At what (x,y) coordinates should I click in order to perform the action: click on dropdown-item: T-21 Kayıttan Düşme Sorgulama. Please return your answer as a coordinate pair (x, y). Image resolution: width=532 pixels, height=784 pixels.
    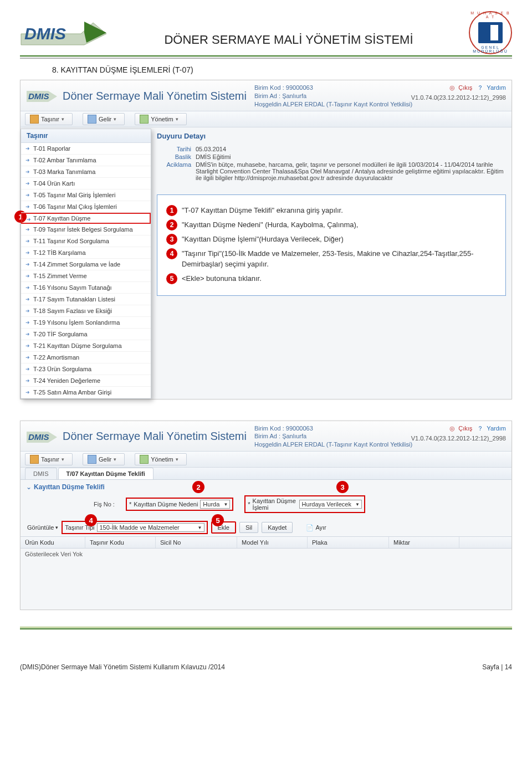
    Looking at the image, I should click on (86, 346).